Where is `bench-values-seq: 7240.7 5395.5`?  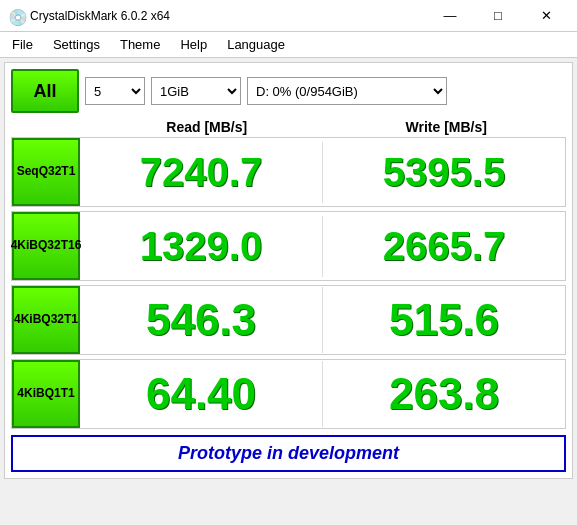
bench-values-seq: 7240.7 5395.5 is located at coordinates (322, 172).